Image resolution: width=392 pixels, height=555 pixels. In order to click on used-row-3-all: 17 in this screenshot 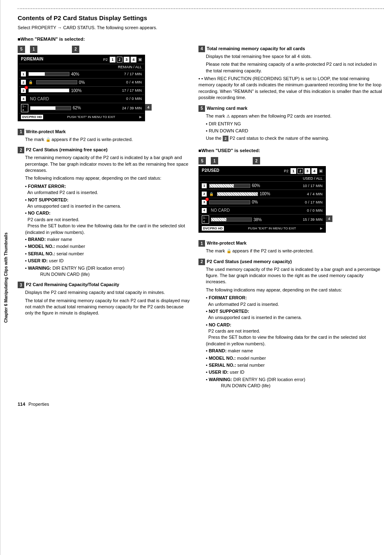, I will do `click(312, 202)`.